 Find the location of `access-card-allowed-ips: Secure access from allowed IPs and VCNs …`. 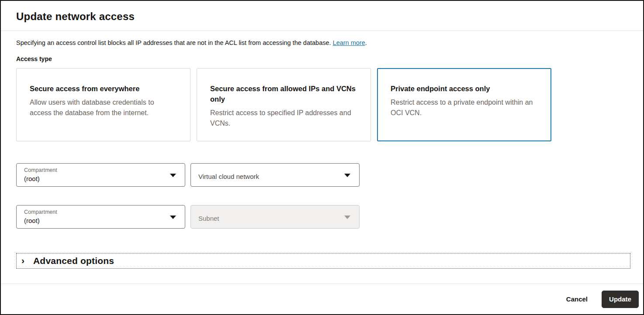

access-card-allowed-ips: Secure access from allowed IPs and VCNs … is located at coordinates (284, 105).